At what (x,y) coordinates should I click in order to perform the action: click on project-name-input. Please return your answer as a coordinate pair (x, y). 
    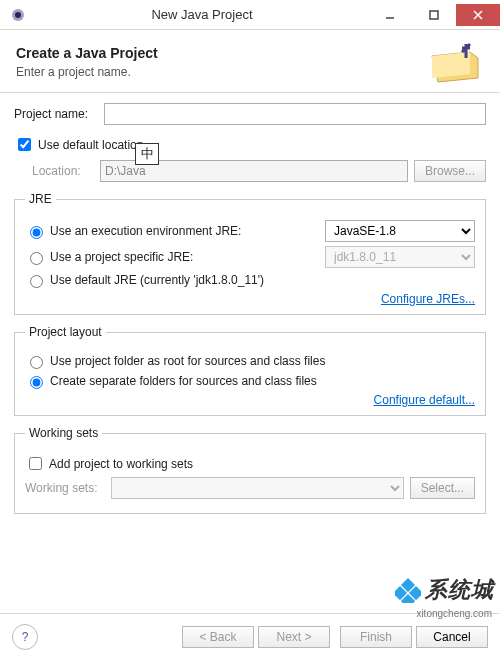
    Looking at the image, I should click on (295, 114).